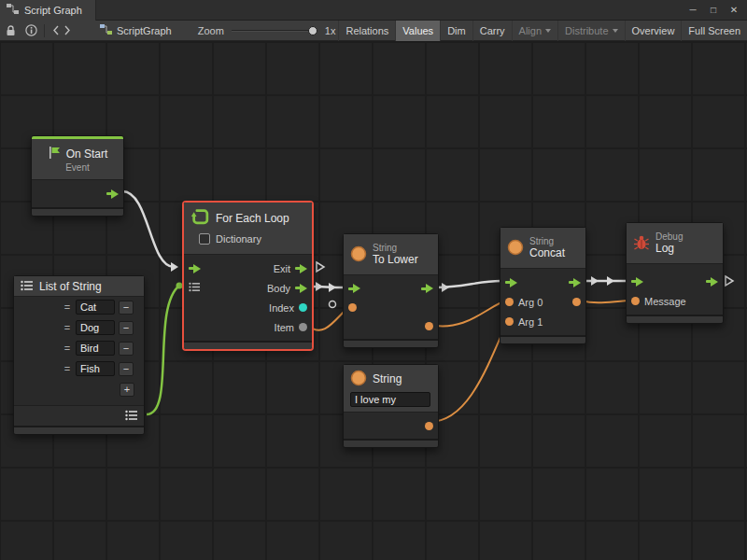 Image resolution: width=747 pixels, height=560 pixels. I want to click on distribute-label: Distribute, so click(586, 31).